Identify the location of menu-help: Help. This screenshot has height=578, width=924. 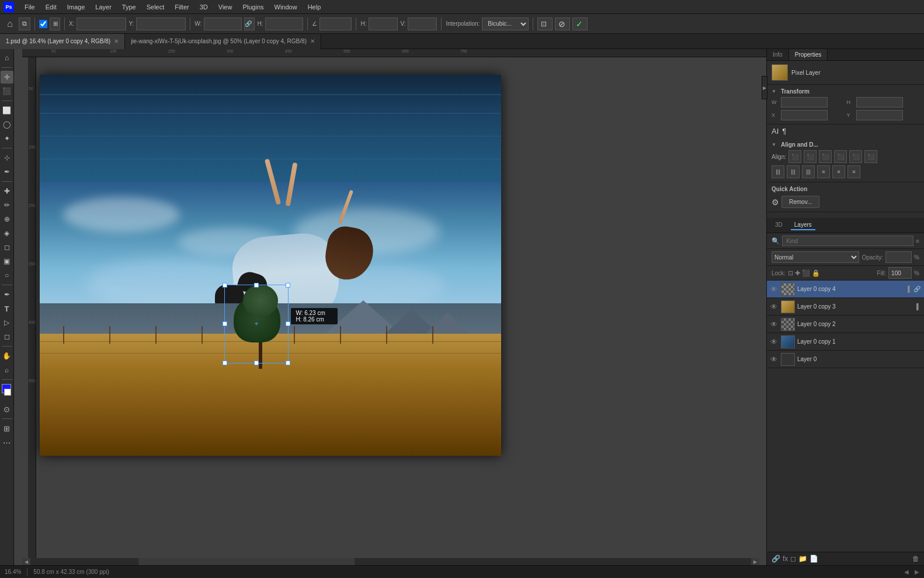
(314, 7).